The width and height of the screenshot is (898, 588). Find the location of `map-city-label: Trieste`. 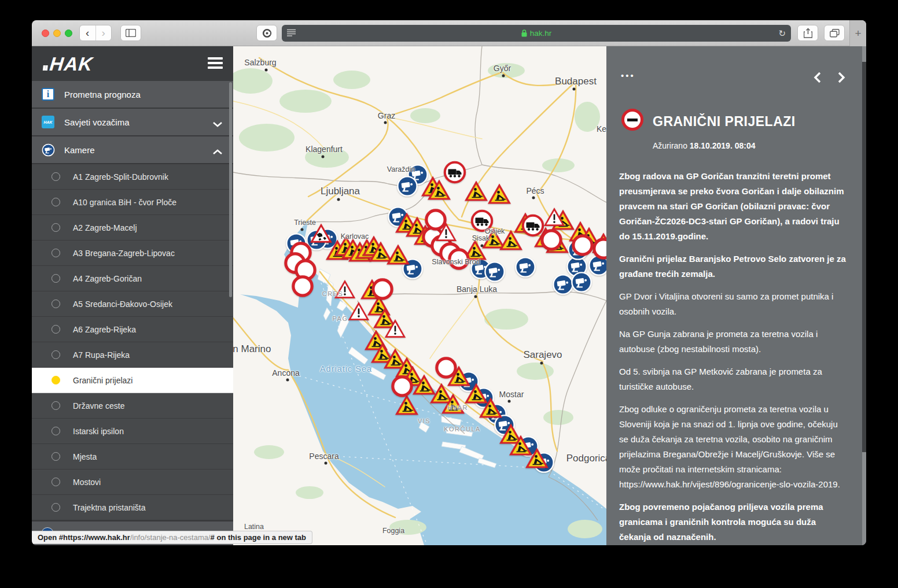

map-city-label: Trieste is located at coordinates (305, 223).